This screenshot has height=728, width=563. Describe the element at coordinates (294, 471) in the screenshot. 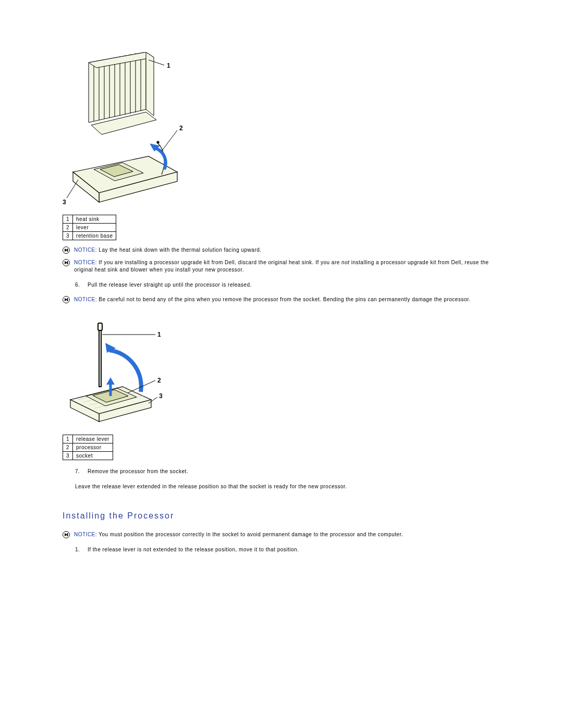

I see `step-text: Remove the processor from the socket.` at that location.